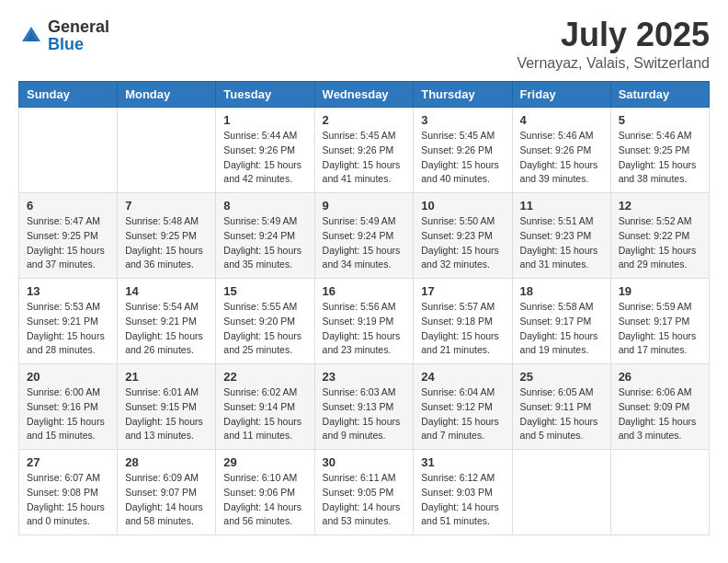  Describe the element at coordinates (68, 462) in the screenshot. I see `day-number: 27` at that location.